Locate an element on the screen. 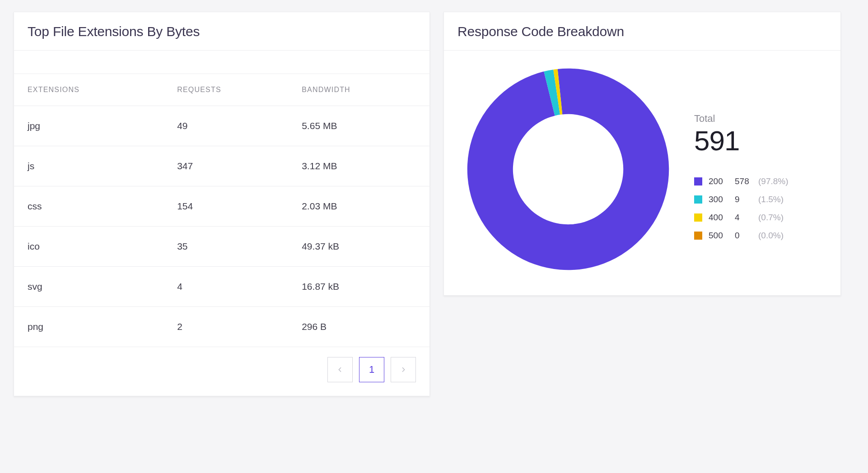 This screenshot has width=868, height=473. cell-extension: css is located at coordinates (89, 207).